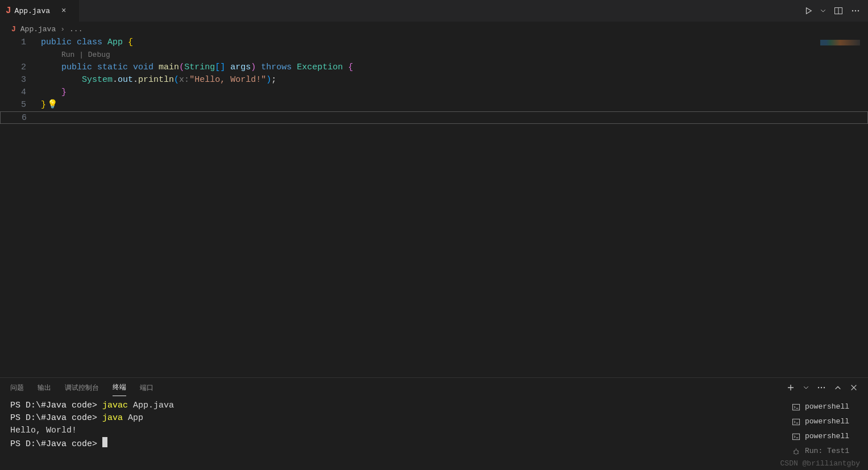 This screenshot has width=868, height=470. Describe the element at coordinates (82, 388) in the screenshot. I see `tab-debug: 调试控制台` at that location.